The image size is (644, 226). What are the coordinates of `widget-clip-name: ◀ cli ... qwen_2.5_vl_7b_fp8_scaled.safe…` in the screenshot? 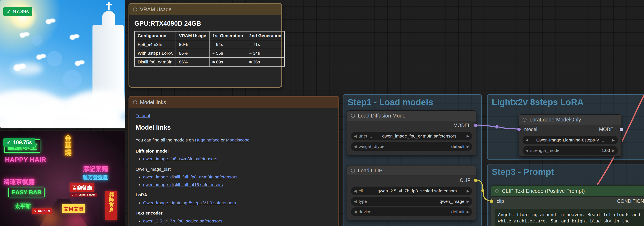 It's located at (412, 191).